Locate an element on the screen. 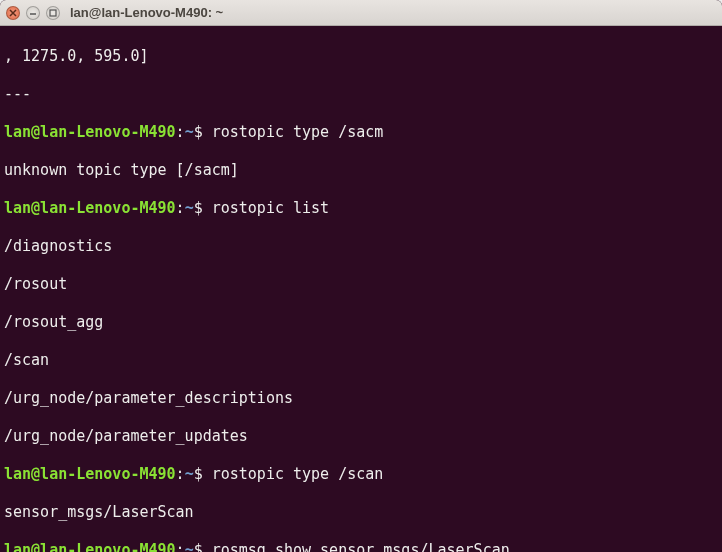 This screenshot has height=552, width=722. prompt-line: lan@lan-Lenovo-M490:~$ rosmsg show senso… is located at coordinates (361, 546).